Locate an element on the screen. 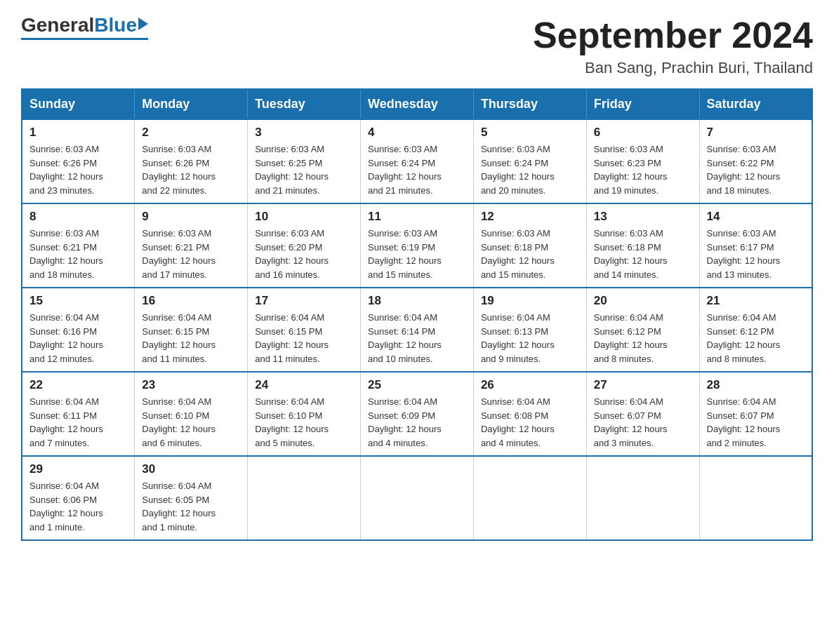 The image size is (834, 644). day-number: 23 is located at coordinates (191, 385).